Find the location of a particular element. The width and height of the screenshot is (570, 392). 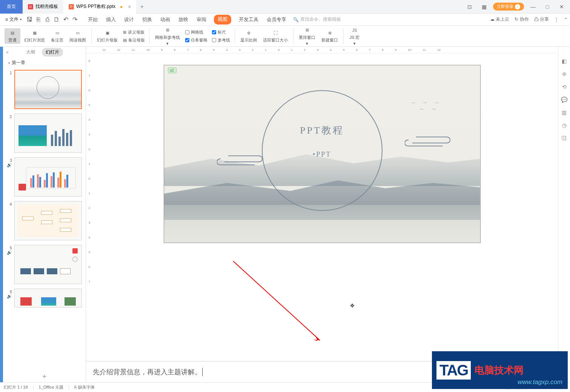

thumb-2: 2 is located at coordinates (45, 133).